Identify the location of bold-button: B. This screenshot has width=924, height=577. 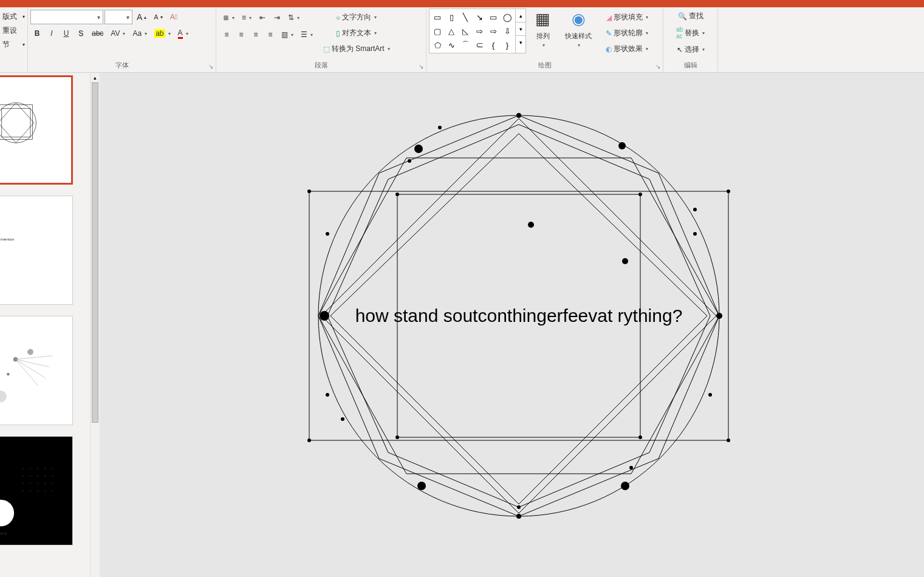
(37, 33).